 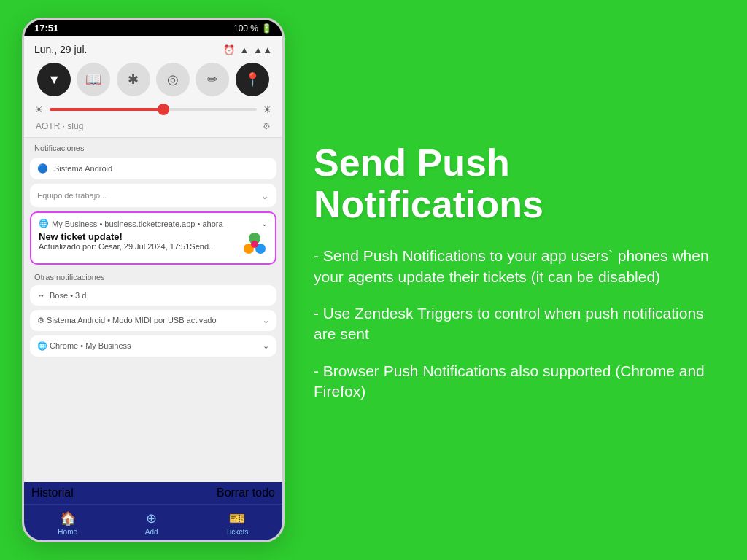 What do you see at coordinates (516, 382) in the screenshot?
I see `bullet-3: - Browser Push Notifications also suppor…` at bounding box center [516, 382].